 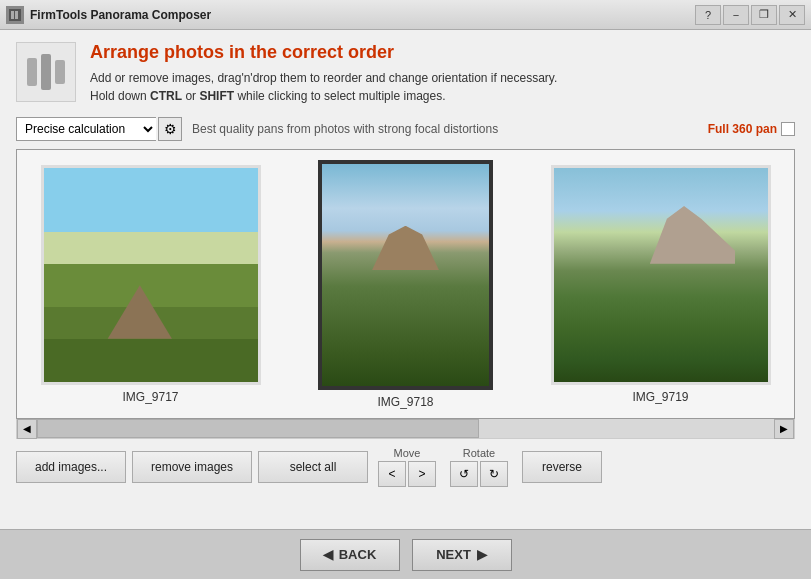 I want to click on calc-mode-select: Precise calculation, so click(x=86, y=129).